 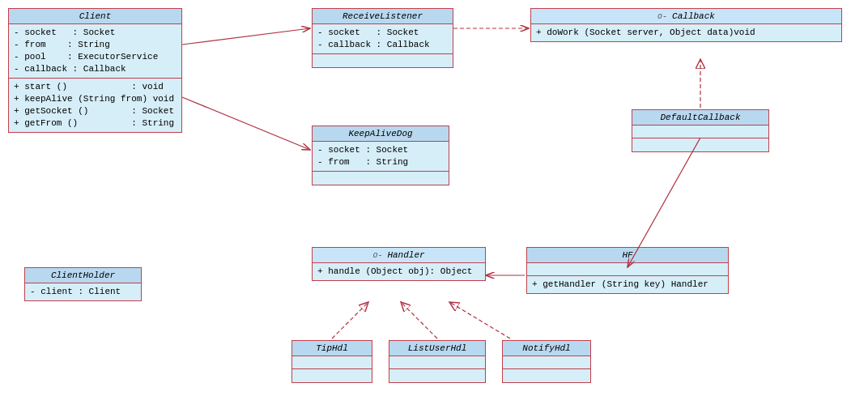 What do you see at coordinates (96, 105) in the screenshot?
I see `client-methods: + start () : void + keepAlive (String fr…` at bounding box center [96, 105].